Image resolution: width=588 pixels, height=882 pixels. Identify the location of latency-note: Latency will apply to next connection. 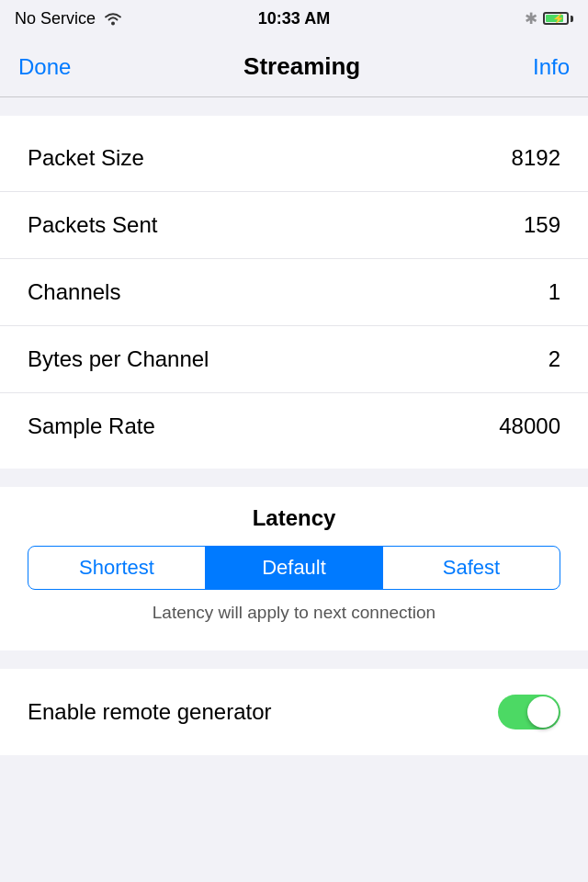
(294, 613).